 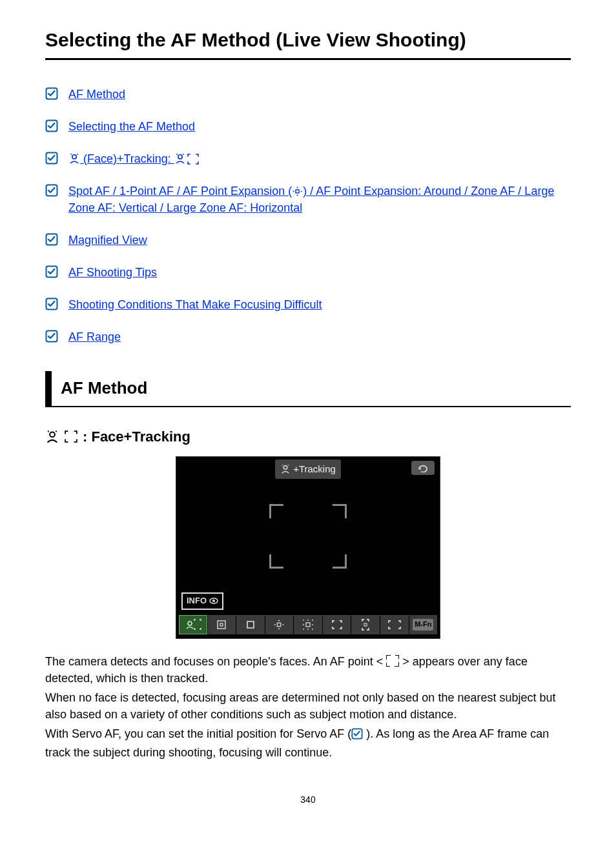 What do you see at coordinates (308, 389) in the screenshot?
I see `section-heading: AF Method` at bounding box center [308, 389].